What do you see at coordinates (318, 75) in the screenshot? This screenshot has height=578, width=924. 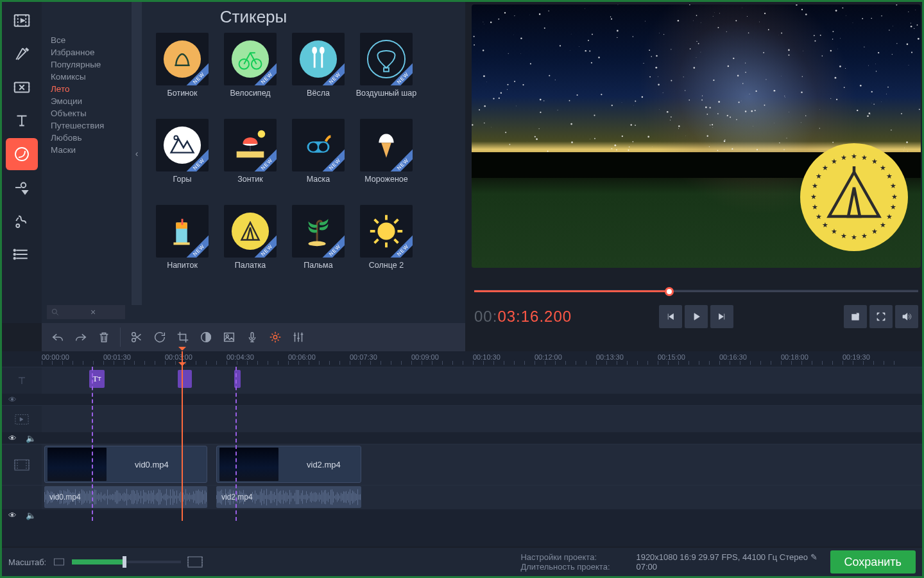 I see `sticker-tile: NEWВёсла` at bounding box center [318, 75].